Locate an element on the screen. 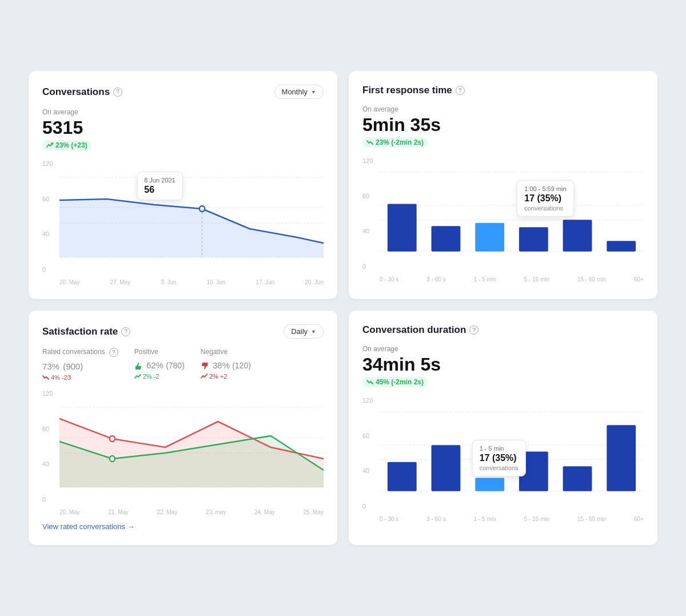  thumbs-down-icon is located at coordinates (205, 366).